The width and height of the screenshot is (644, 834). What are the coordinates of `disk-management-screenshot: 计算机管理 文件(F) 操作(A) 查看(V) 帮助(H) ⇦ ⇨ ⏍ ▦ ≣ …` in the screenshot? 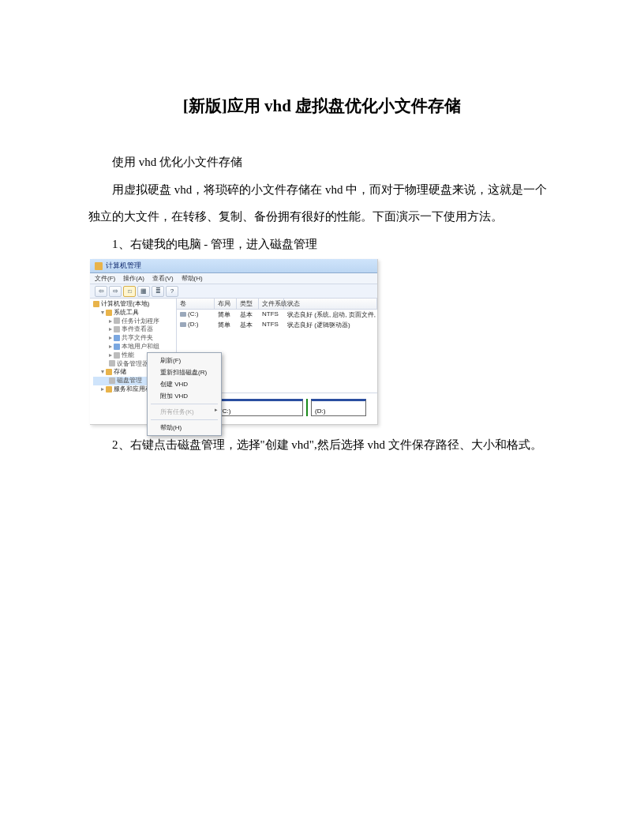 It's located at (234, 342).